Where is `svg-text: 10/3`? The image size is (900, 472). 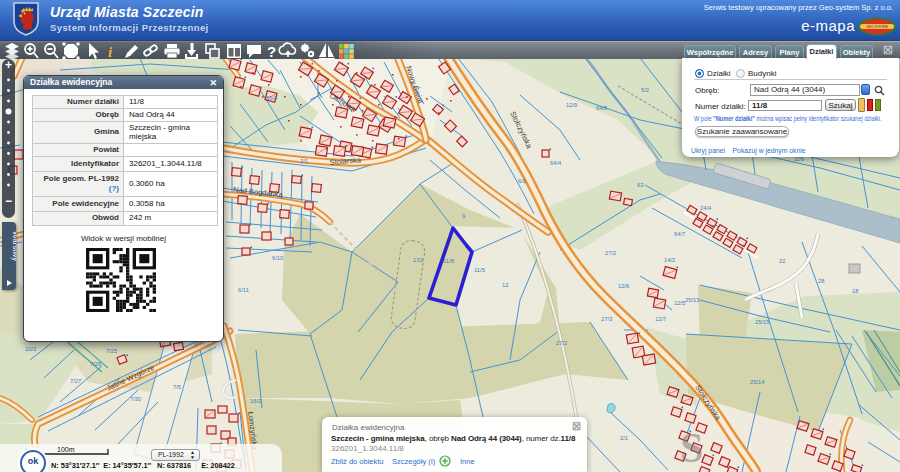
svg-text: 10/3 is located at coordinates (30, 349).